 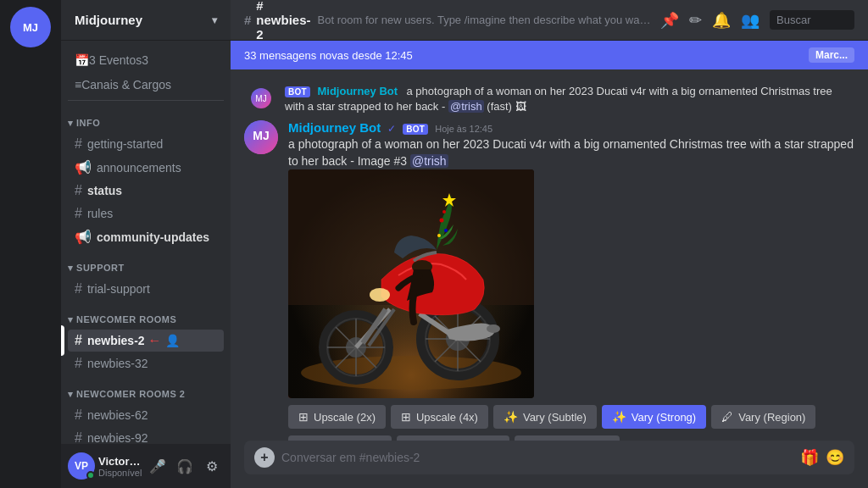 I want to click on gift-icon: 🎁, so click(x=810, y=458).